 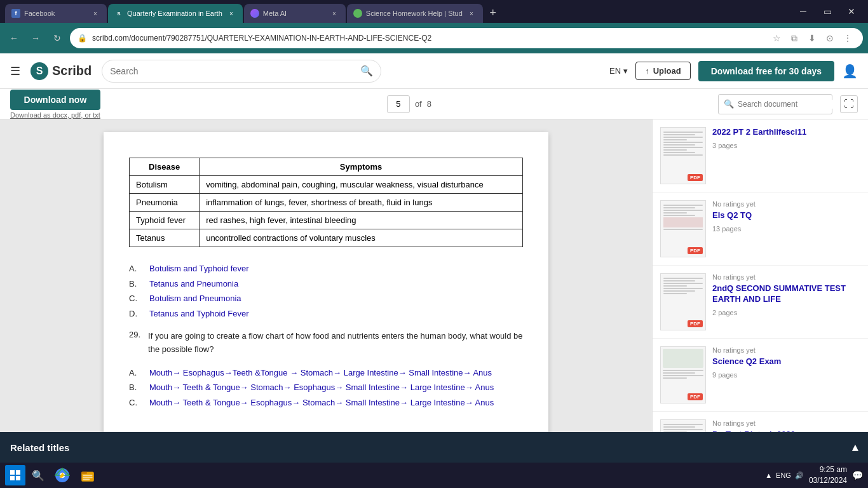 I want to click on user-icon: 👤, so click(x=850, y=71).